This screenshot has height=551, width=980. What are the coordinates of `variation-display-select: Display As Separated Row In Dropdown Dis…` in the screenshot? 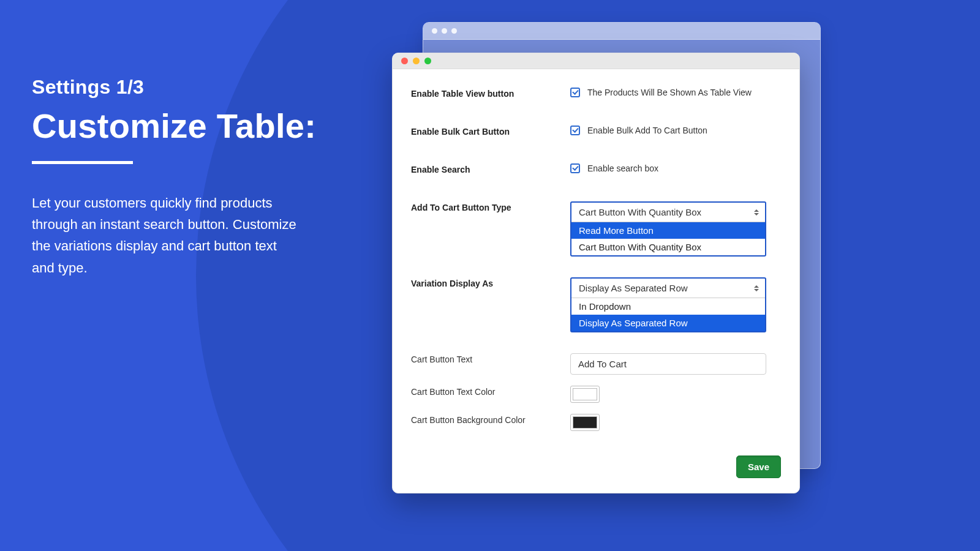 It's located at (668, 305).